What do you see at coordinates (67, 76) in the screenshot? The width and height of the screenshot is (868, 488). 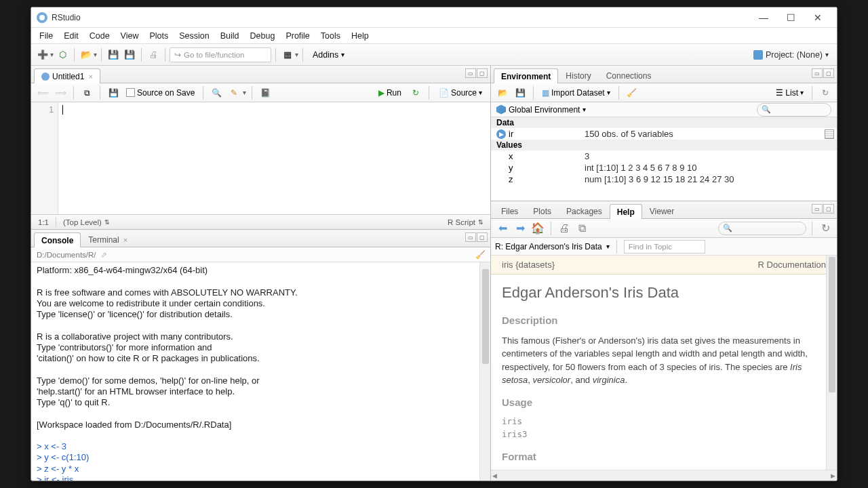 I see `source-tab-untitled1: Untitled1 ×` at bounding box center [67, 76].